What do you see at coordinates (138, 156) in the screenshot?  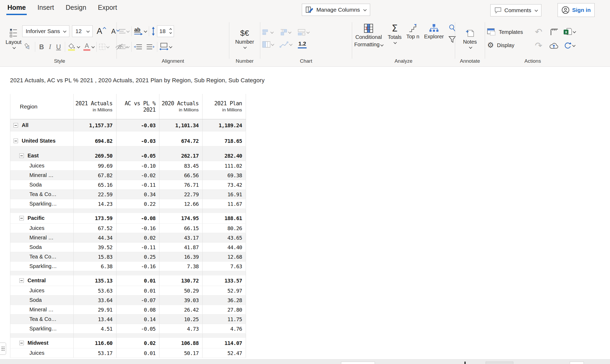 I see `value-cell: -0.05` at bounding box center [138, 156].